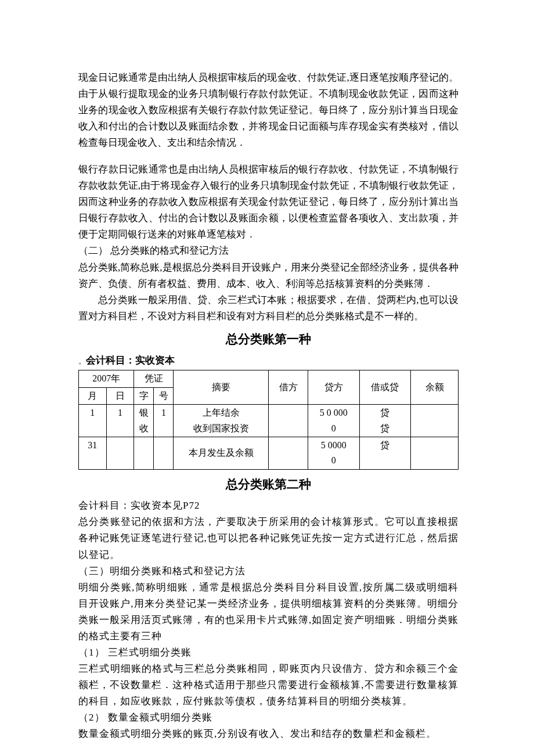  What do you see at coordinates (268, 110) in the screenshot?
I see `paragraph-1: 现金日记账通常是由出纳人员根据审核后的现金收、付款凭证,逐日逐笔按顺序登记的。由…` at bounding box center [268, 110].